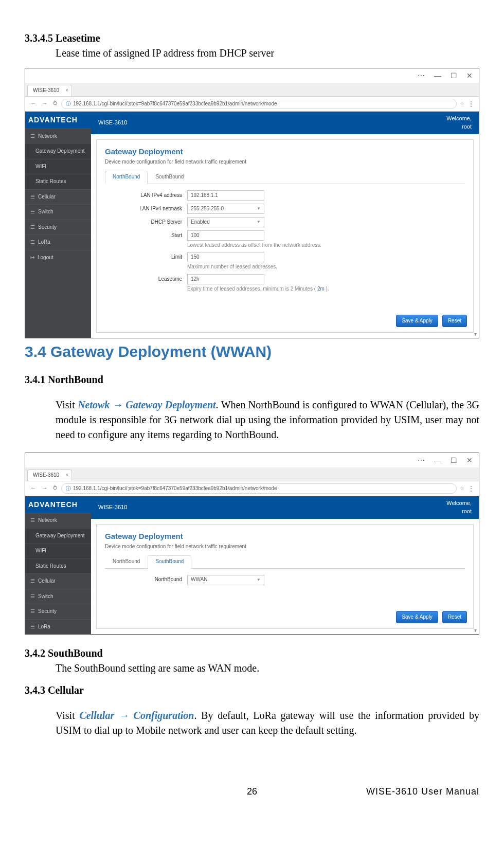 This screenshot has height=848, width=504. Describe the element at coordinates (146, 580) in the screenshot. I see `label-northbound: NorthBound` at that location.